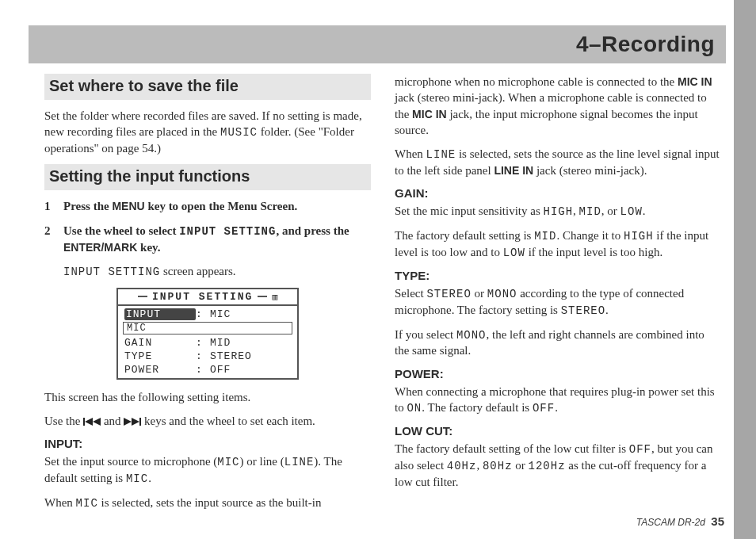 This screenshot has width=756, height=539. What do you see at coordinates (377, 44) in the screenshot?
I see `chapter-header: 4–Recording` at bounding box center [377, 44].